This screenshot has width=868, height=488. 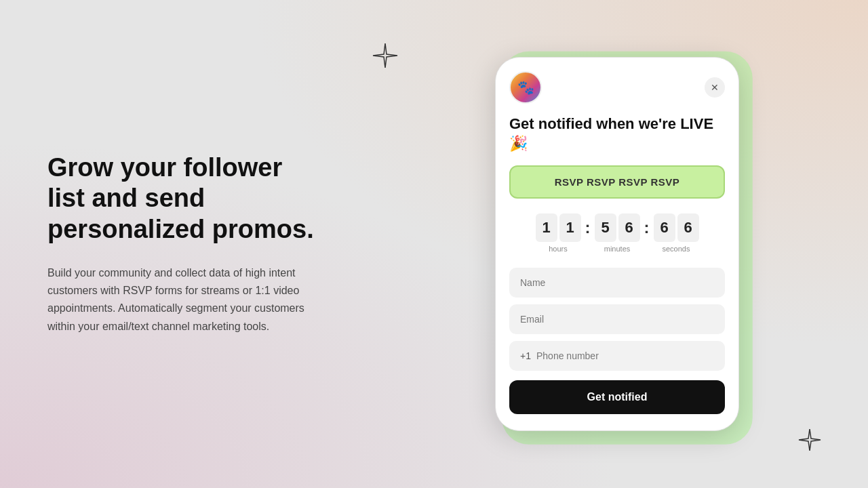 What do you see at coordinates (617, 283) in the screenshot?
I see `name-input` at bounding box center [617, 283].